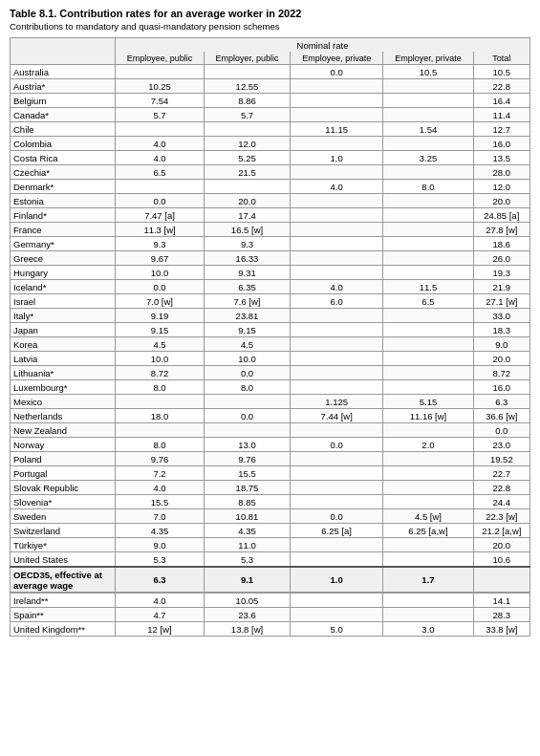 The image size is (540, 756). What do you see at coordinates (501, 172) in the screenshot?
I see `total-cell: 28.0` at bounding box center [501, 172].